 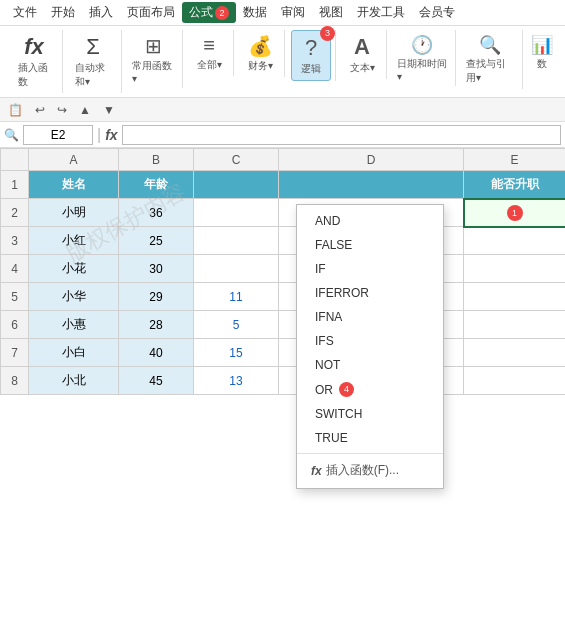 What do you see at coordinates (422, 58) in the screenshot?
I see `datetime-btn: 🕐 日期和时间▾` at bounding box center [422, 58].